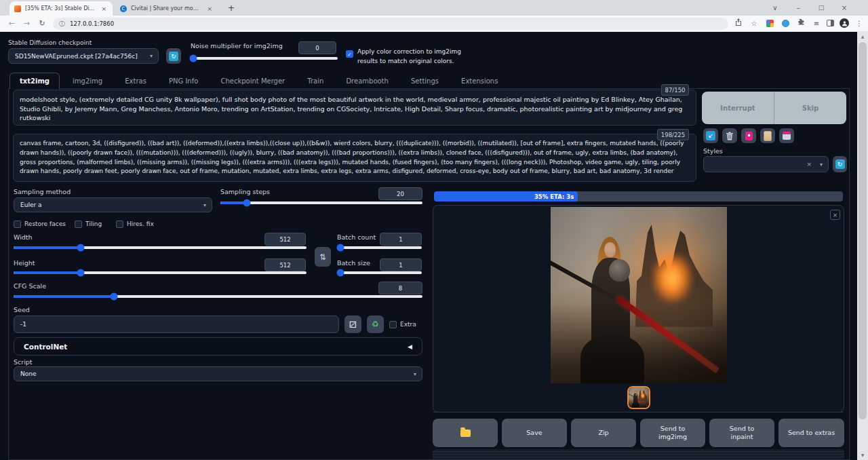 This screenshot has width=868, height=460. I want to click on sampling-steps-value: 20, so click(400, 194).